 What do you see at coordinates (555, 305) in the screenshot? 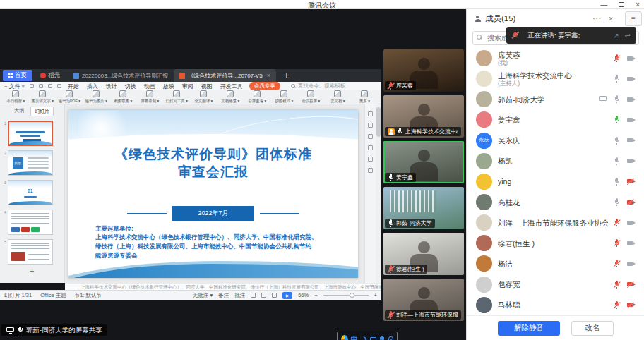
I see `member-row: 马林聪` at bounding box center [555, 305].